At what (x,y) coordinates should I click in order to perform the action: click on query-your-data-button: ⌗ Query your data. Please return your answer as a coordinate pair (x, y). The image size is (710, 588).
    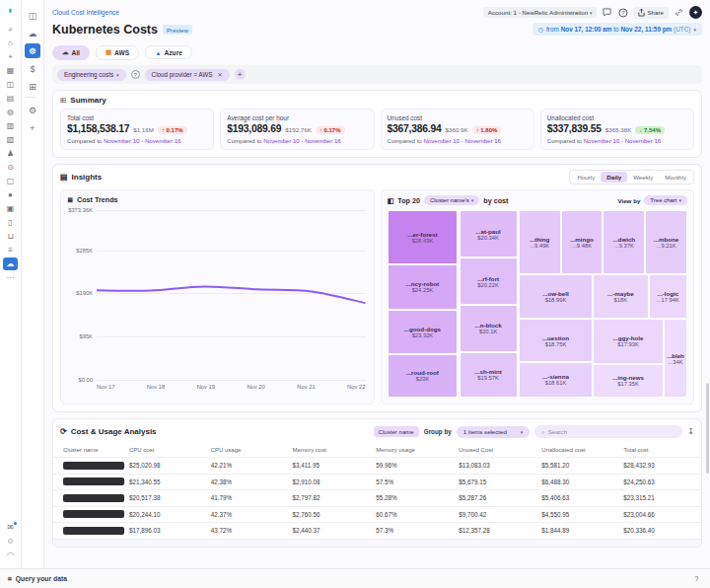
    Looking at the image, I should click on (37, 579).